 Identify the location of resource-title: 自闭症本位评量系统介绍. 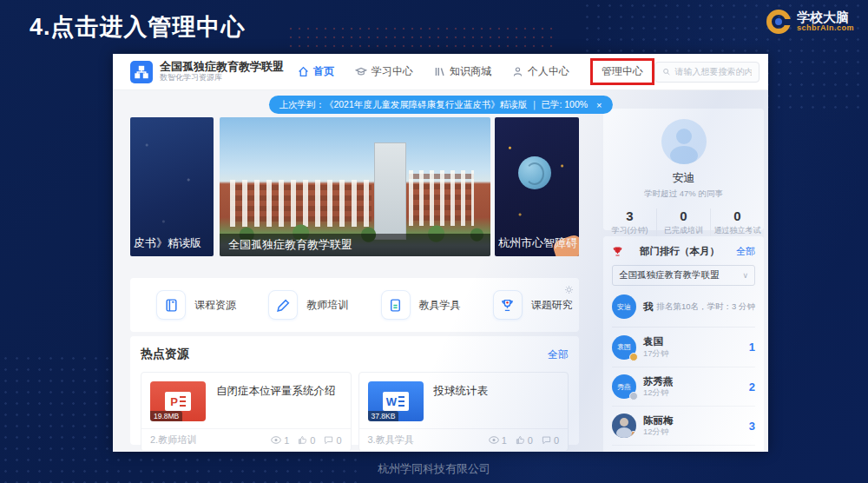
(276, 401).